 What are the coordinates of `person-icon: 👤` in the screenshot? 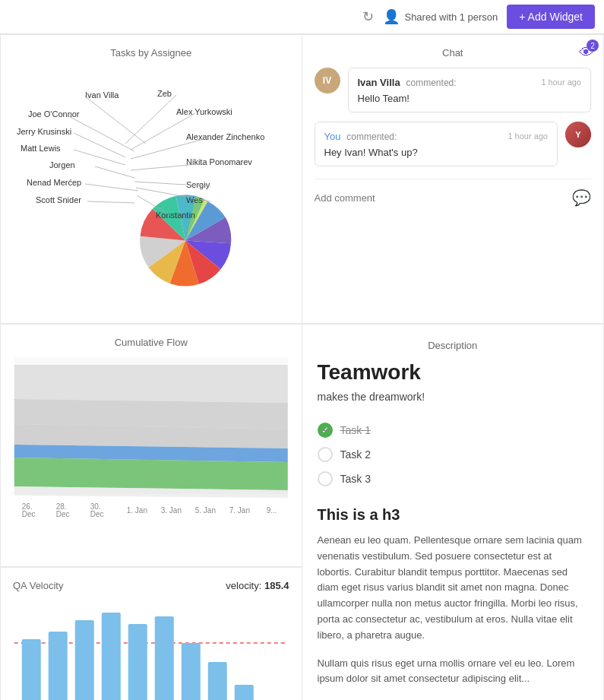 It's located at (391, 17).